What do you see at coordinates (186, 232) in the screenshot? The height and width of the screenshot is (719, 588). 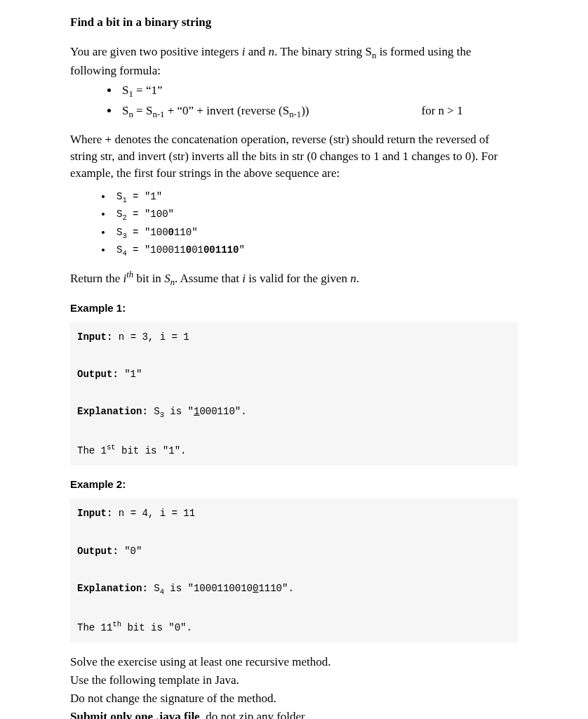 I see `text: 110"` at bounding box center [186, 232].